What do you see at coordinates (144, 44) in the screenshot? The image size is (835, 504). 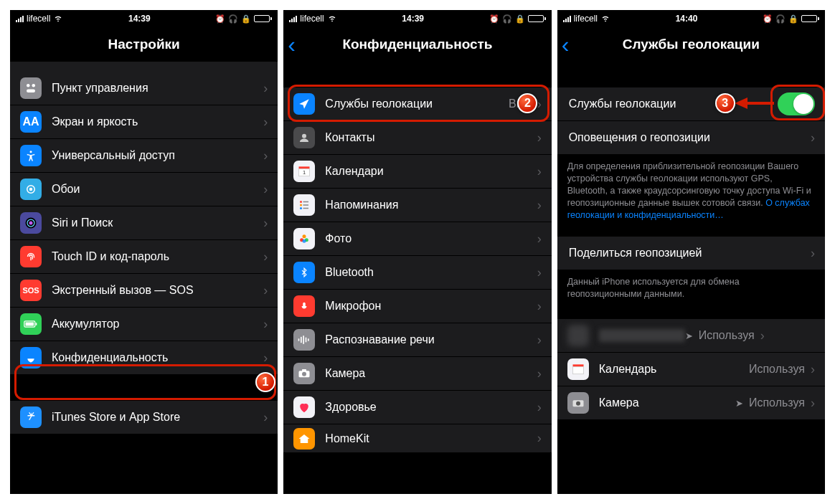 I see `page-title: Настройки` at bounding box center [144, 44].